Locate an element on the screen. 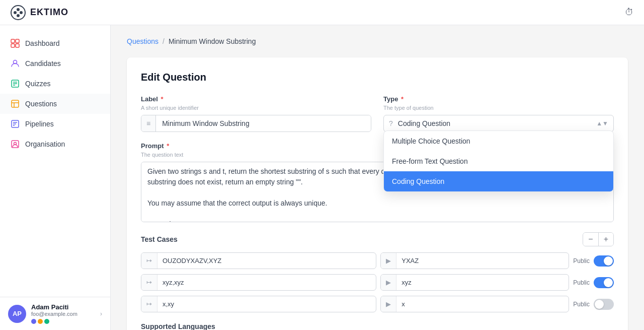  topbar: EKTIMO ⏱ is located at coordinates (322, 13).